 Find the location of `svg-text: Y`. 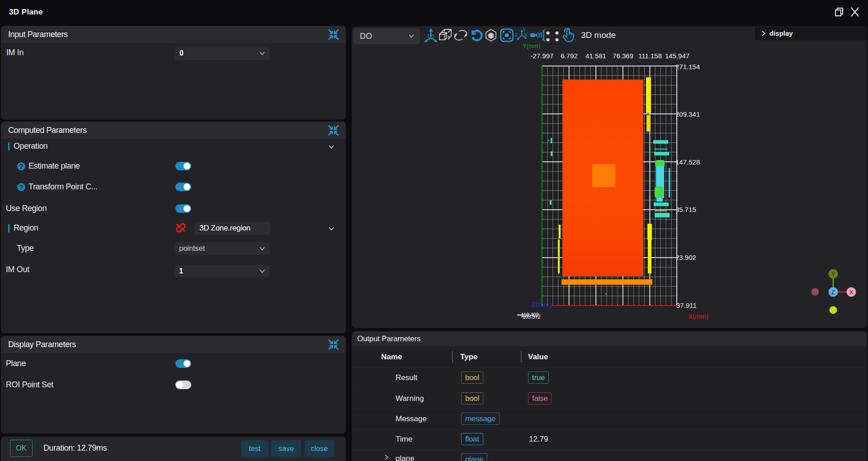

svg-text: Y is located at coordinates (834, 274).